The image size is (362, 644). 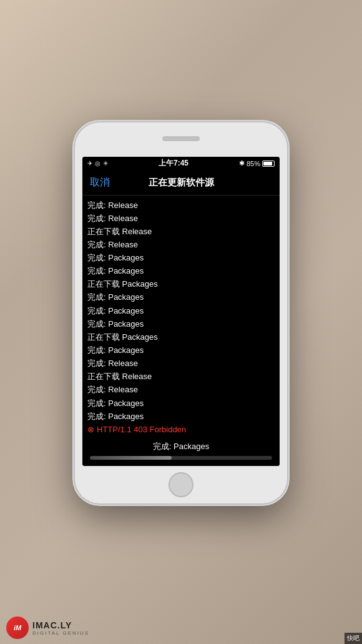 I want to click on bluetooth-icon: ✱, so click(x=242, y=164).